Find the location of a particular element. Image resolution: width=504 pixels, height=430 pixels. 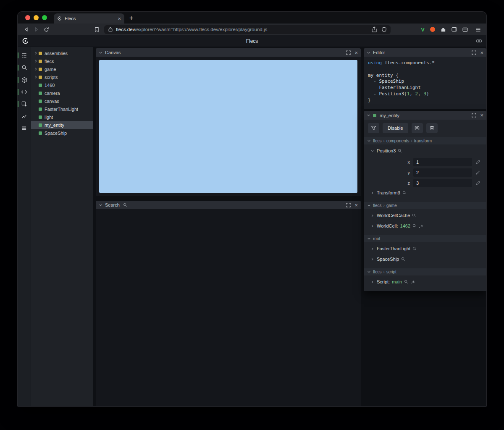

search-panel-header: Search × is located at coordinates (228, 205).